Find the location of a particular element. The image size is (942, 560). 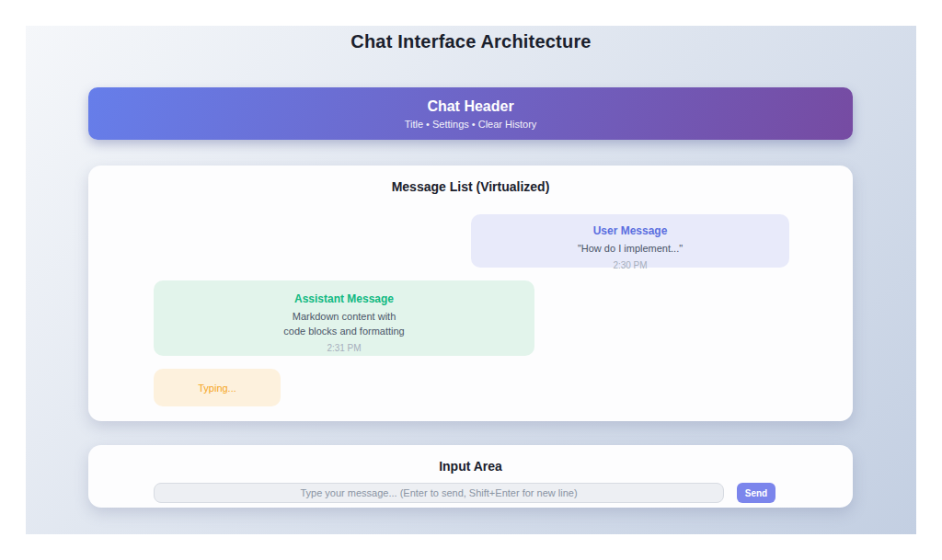

message-input is located at coordinates (439, 493).